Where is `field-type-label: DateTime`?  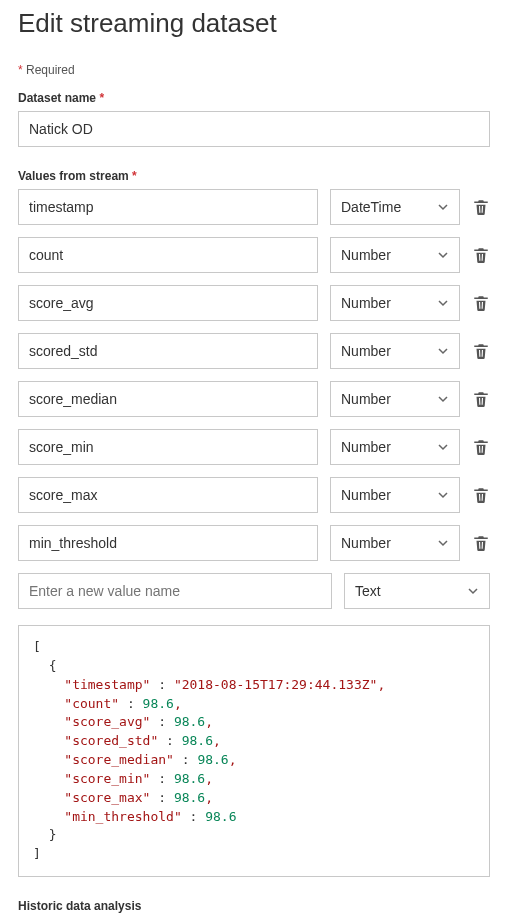 field-type-label: DateTime is located at coordinates (371, 207).